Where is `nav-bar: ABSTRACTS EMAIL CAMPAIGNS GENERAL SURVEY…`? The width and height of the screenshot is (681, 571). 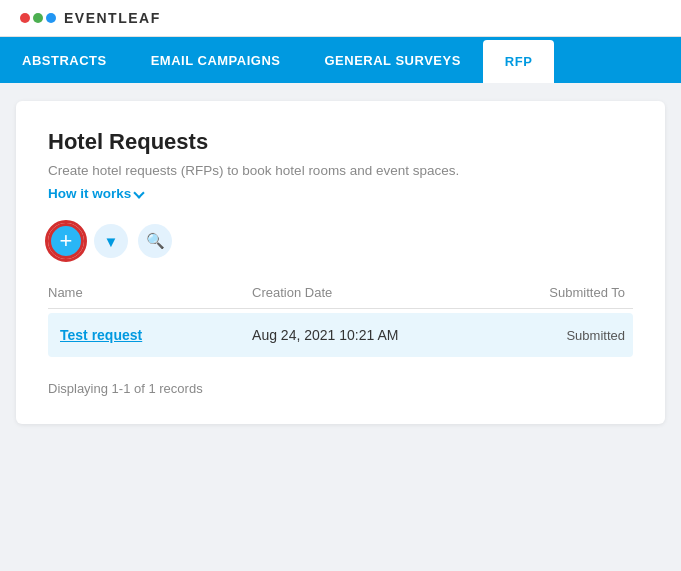 nav-bar: ABSTRACTS EMAIL CAMPAIGNS GENERAL SURVEY… is located at coordinates (340, 60).